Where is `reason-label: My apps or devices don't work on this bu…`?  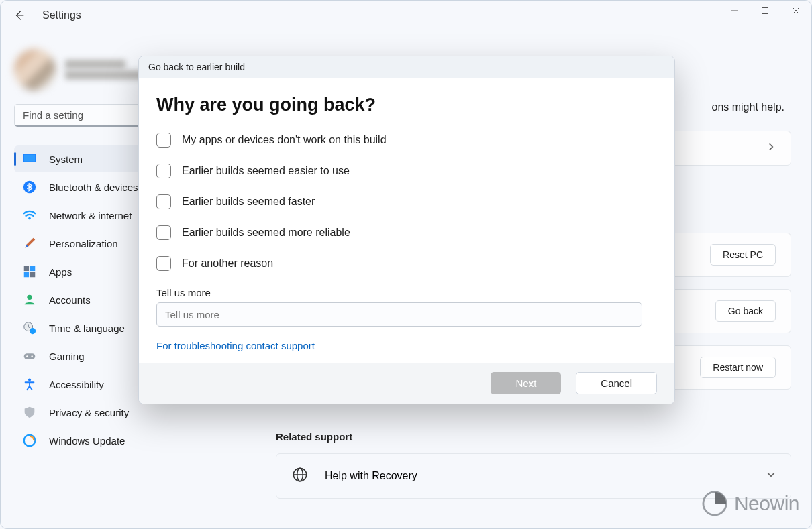
reason-label: My apps or devices don't work on this bu… is located at coordinates (285, 140).